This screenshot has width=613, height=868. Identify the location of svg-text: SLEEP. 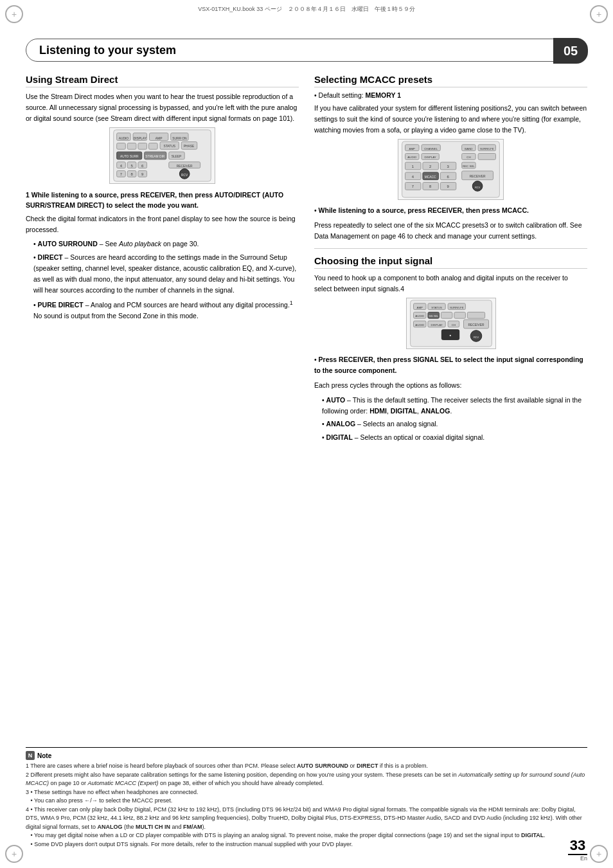
(177, 157).